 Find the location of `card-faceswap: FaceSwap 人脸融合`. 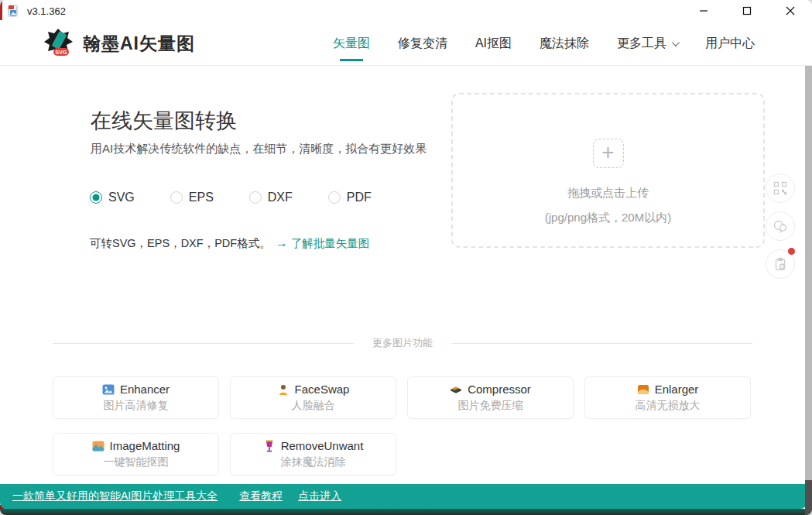

card-faceswap: FaceSwap 人脸融合 is located at coordinates (313, 398).